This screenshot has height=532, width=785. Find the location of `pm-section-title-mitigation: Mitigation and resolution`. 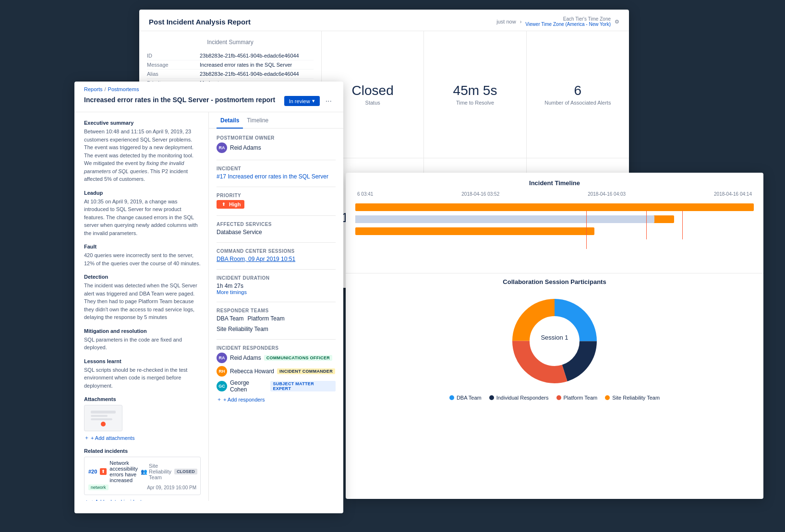

pm-section-title-mitigation: Mitigation and resolution is located at coordinates (142, 331).